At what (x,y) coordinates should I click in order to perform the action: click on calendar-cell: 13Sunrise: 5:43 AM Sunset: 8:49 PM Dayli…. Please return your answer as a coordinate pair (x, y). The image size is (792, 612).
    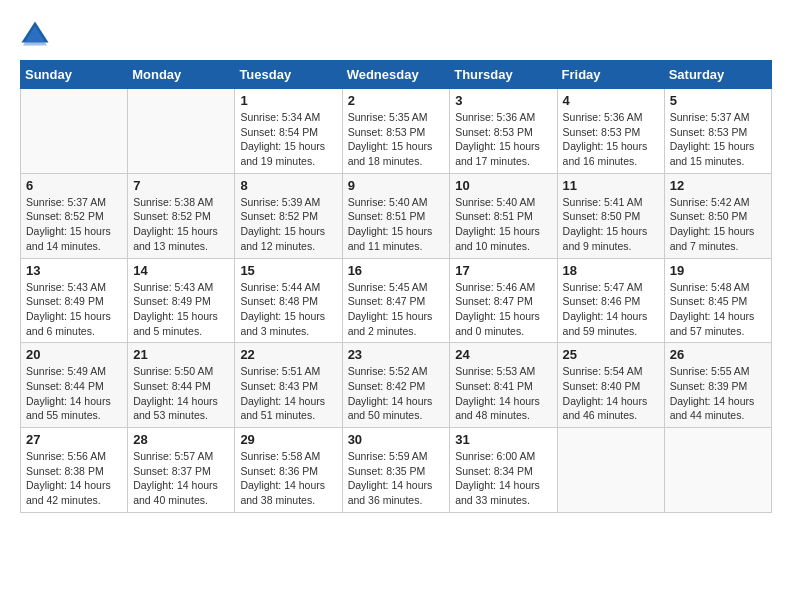
    Looking at the image, I should click on (74, 300).